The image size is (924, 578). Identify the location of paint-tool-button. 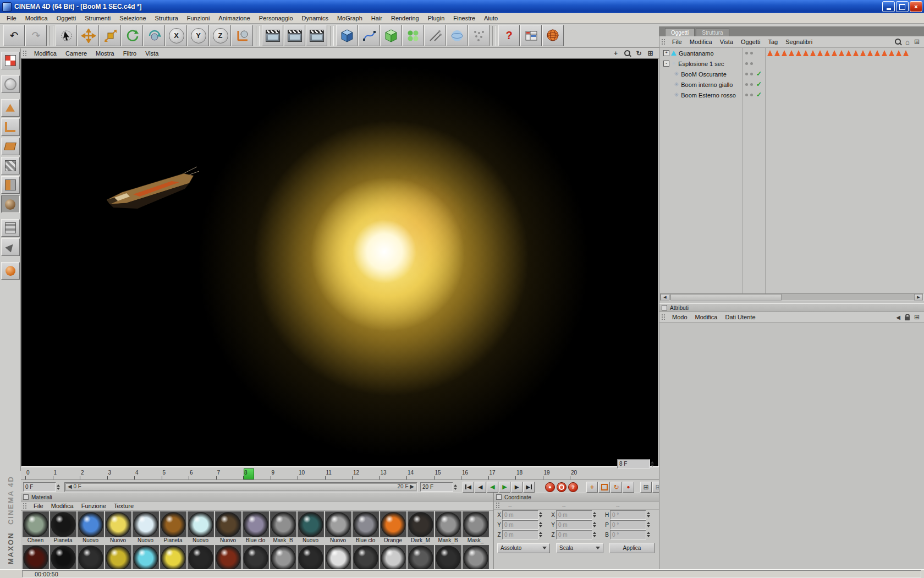
(10, 271).